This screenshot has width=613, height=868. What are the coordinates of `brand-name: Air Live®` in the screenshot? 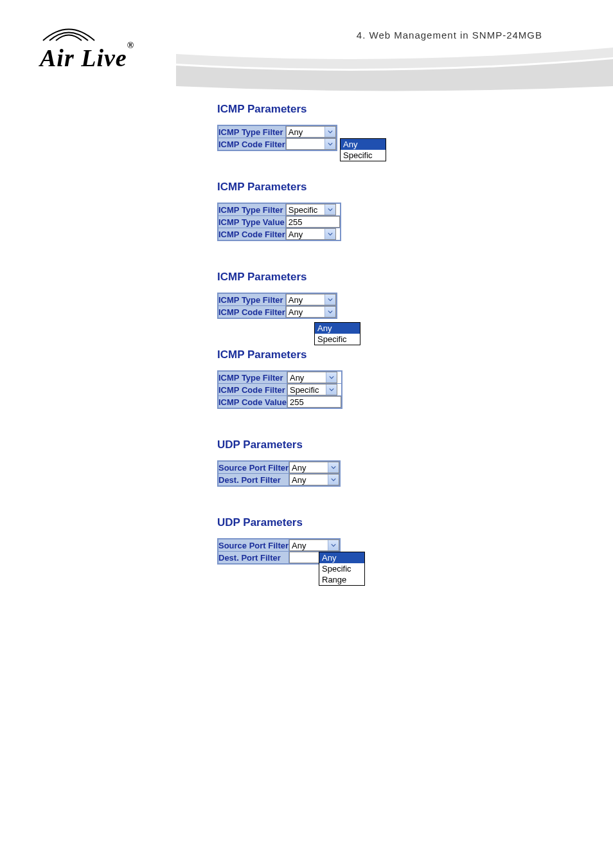 It's located at (87, 58).